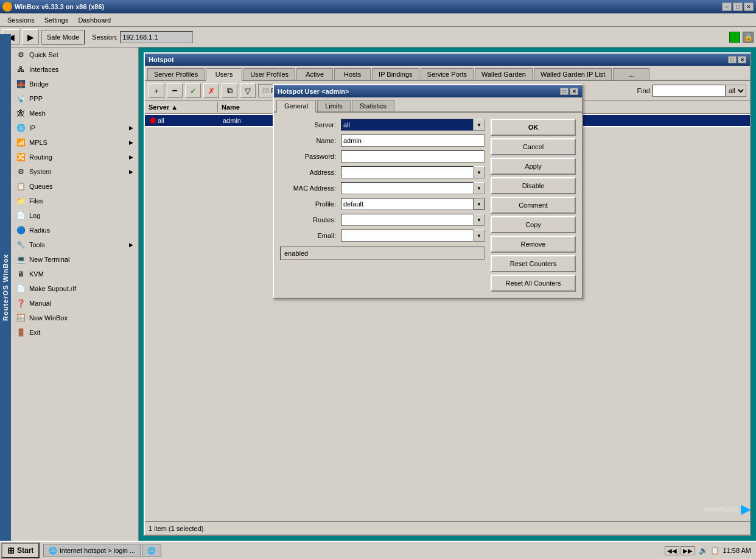 This screenshot has width=756, height=559. Describe the element at coordinates (21, 550) in the screenshot. I see `start-button: ⊞ Start` at that location.